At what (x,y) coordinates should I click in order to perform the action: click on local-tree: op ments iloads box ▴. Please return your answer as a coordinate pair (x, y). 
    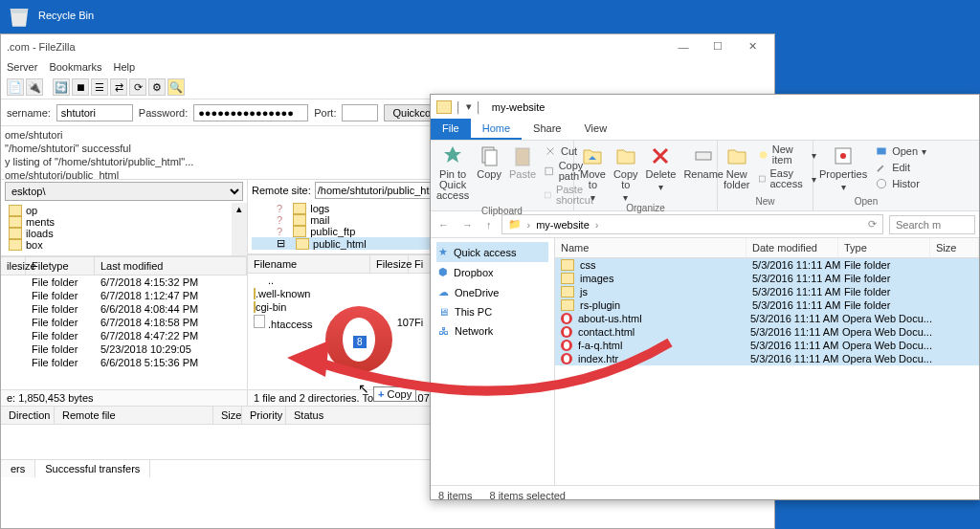
    Looking at the image, I should click on (124, 230).